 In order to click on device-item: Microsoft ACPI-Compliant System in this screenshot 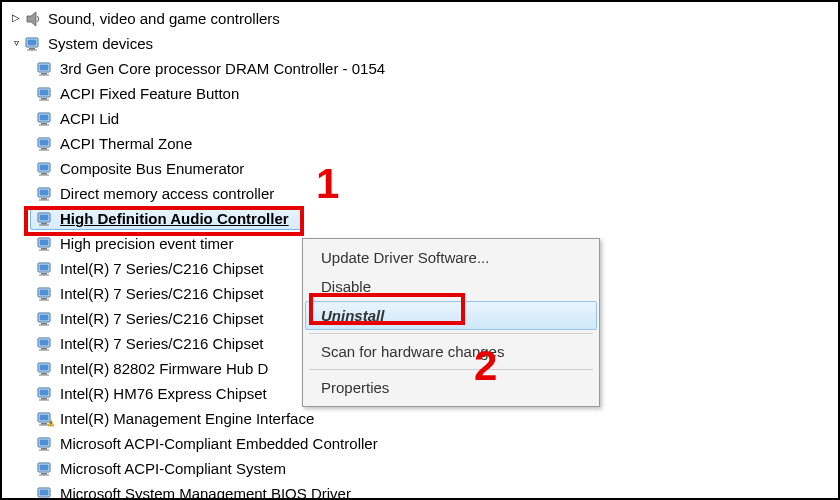, I will do `click(423, 468)`.